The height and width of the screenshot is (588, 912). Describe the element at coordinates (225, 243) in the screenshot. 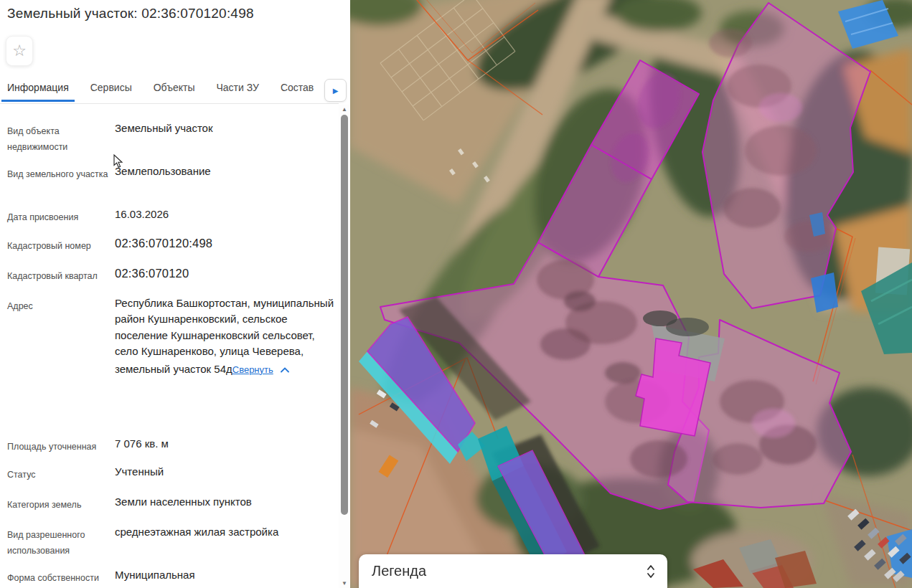

I see `field-value: 02:36:070120:498` at that location.